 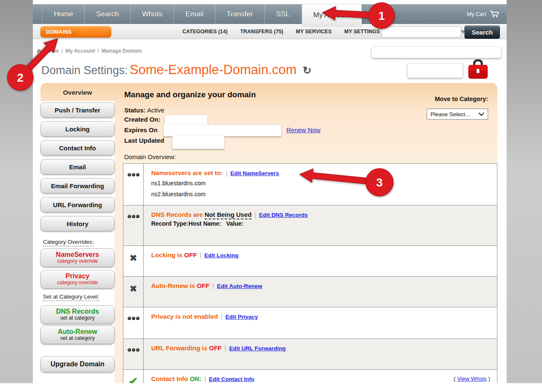 What do you see at coordinates (362, 32) in the screenshot?
I see `subnav-item-my-settings: MY SETTINGS` at bounding box center [362, 32].